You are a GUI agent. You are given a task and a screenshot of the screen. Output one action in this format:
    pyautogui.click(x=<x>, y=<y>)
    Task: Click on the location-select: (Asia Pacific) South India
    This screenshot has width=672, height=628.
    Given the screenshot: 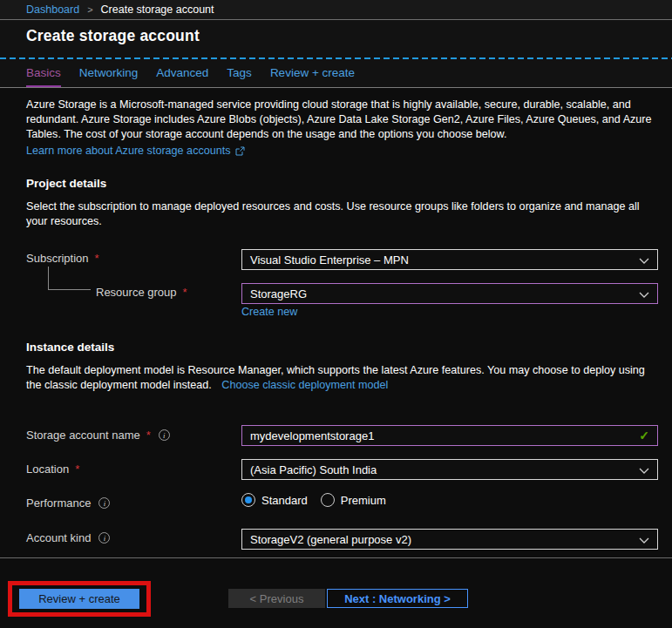 What is the action you would take?
    pyautogui.click(x=450, y=469)
    